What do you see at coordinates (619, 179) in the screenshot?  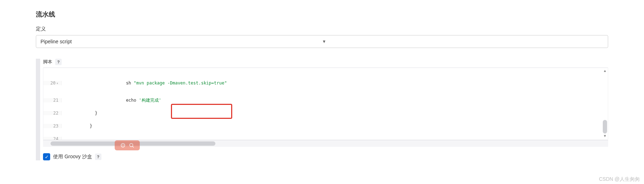 I see `watermark: CSDN @人生匆匆` at bounding box center [619, 179].